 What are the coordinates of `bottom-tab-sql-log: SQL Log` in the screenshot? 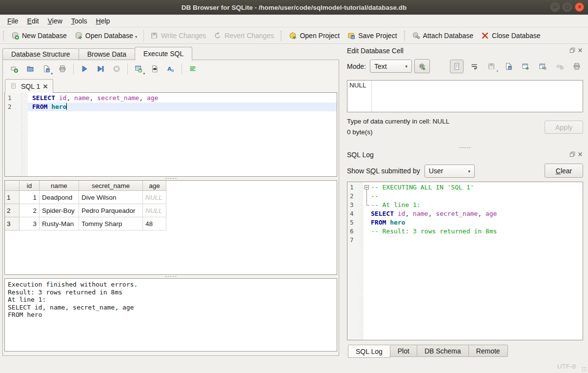 It's located at (369, 352).